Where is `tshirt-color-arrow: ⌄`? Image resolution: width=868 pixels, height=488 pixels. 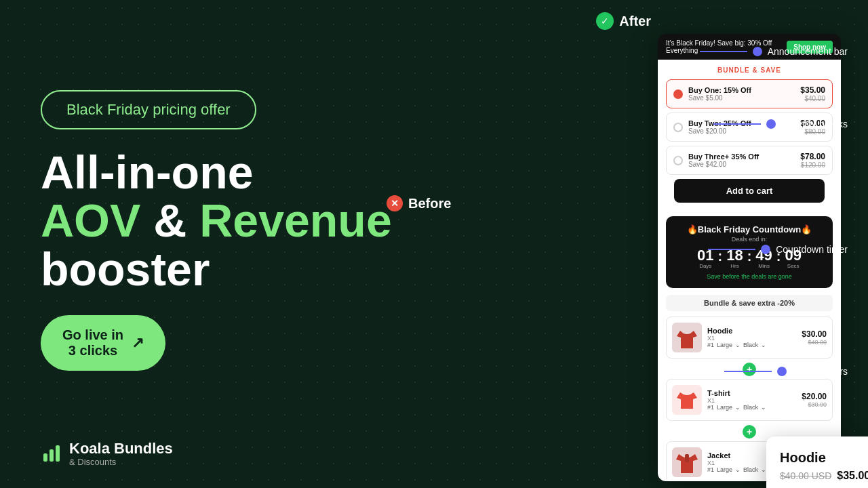 tshirt-color-arrow: ⌄ is located at coordinates (764, 407).